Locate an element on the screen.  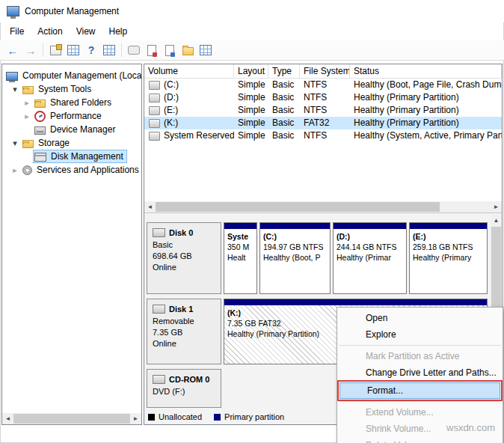
open-folder-icon is located at coordinates (188, 50).